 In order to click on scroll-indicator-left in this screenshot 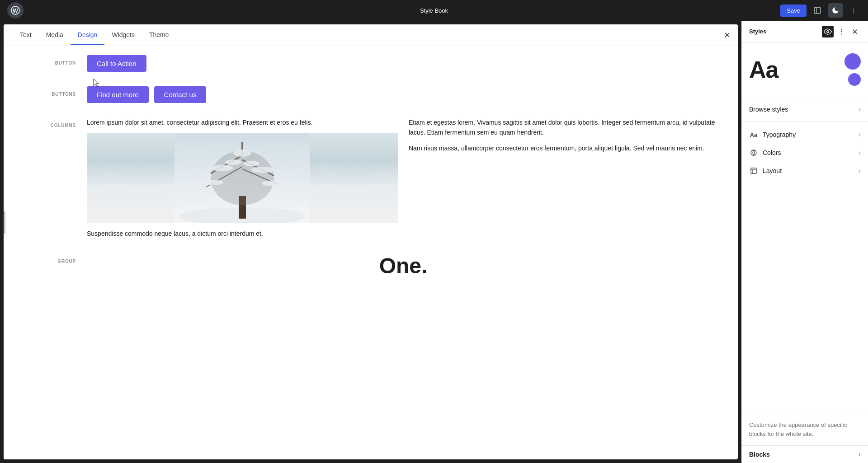, I will do `click(5, 223)`.